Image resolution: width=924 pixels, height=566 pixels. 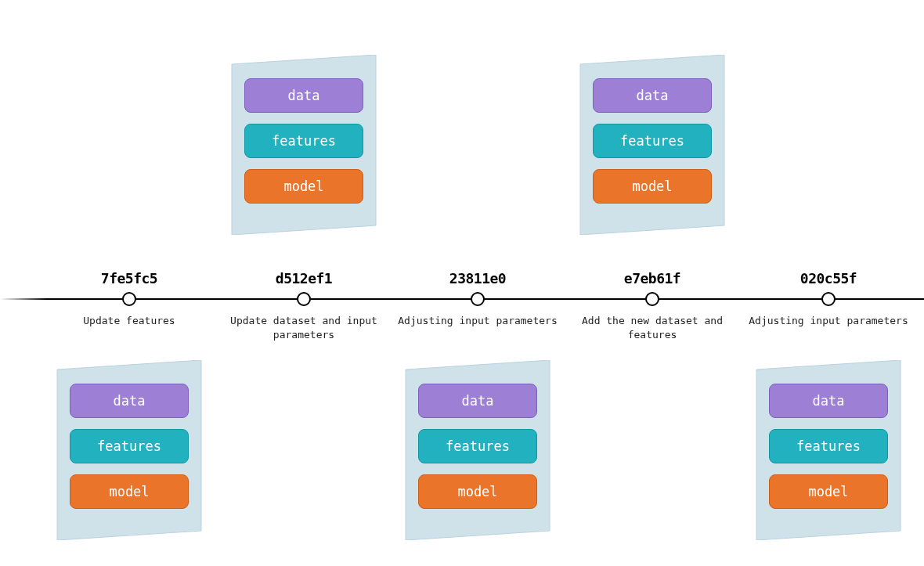 What do you see at coordinates (129, 279) in the screenshot?
I see `commit-hash: 7fe5fc5` at bounding box center [129, 279].